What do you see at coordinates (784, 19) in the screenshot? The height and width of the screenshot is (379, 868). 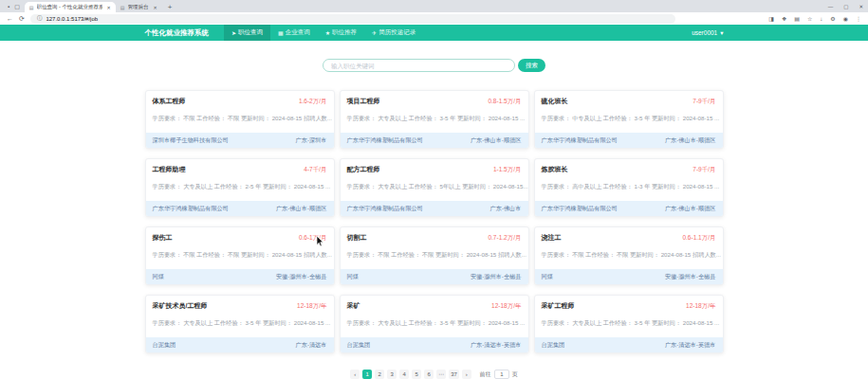 I see `extension-icon: ❖` at bounding box center [784, 19].